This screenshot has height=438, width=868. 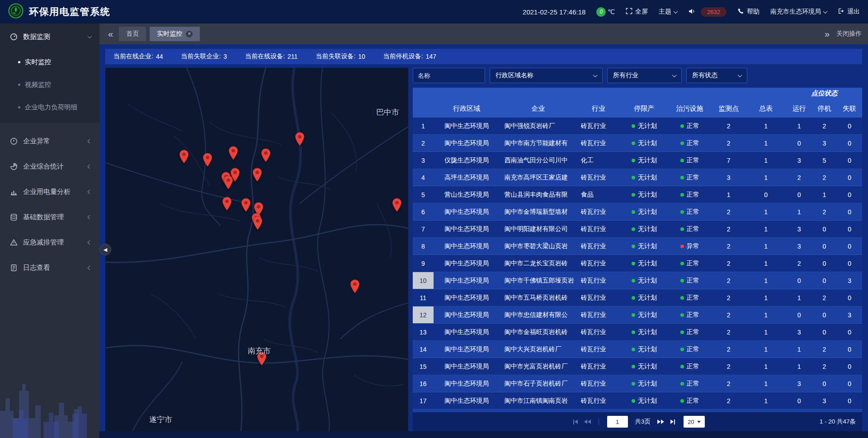 I want to click on sidebar-item-company-anomaly: 企业异常, so click(x=50, y=141).